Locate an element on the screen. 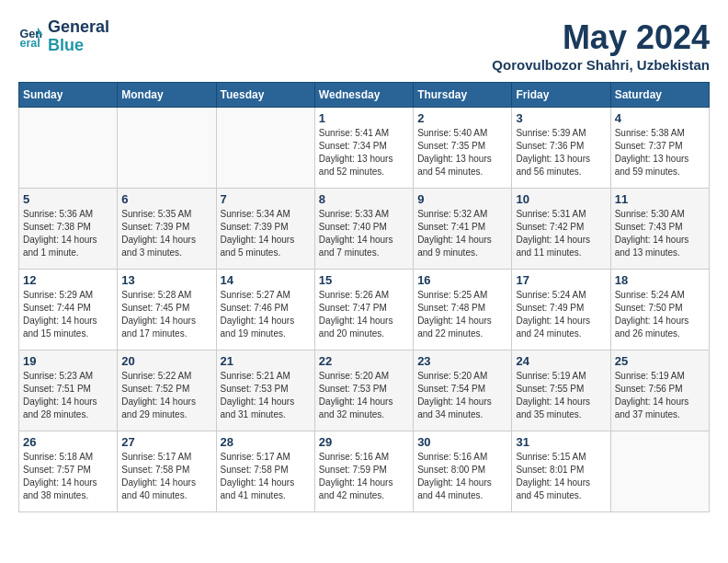 The image size is (728, 563). cell-info: Sunrise: 5:16 AM Sunset: 7:59 PM Dayligh… is located at coordinates (364, 477).